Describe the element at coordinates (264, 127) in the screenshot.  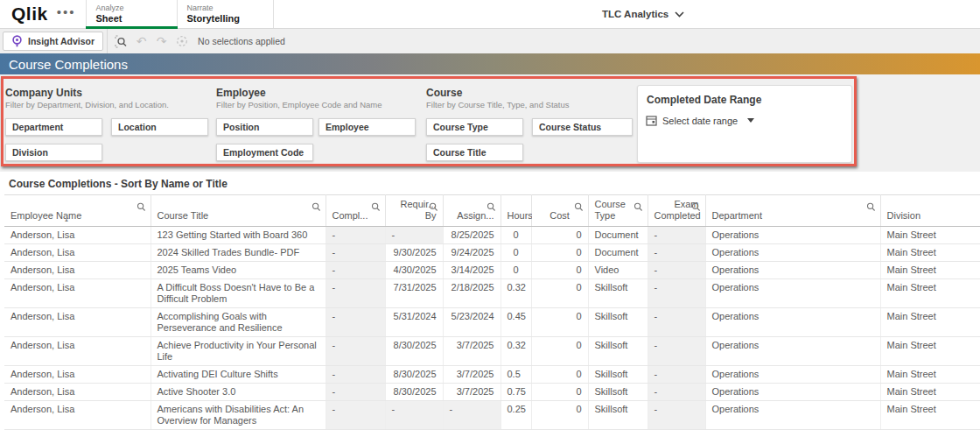
I see `filter-field-position: Position` at that location.